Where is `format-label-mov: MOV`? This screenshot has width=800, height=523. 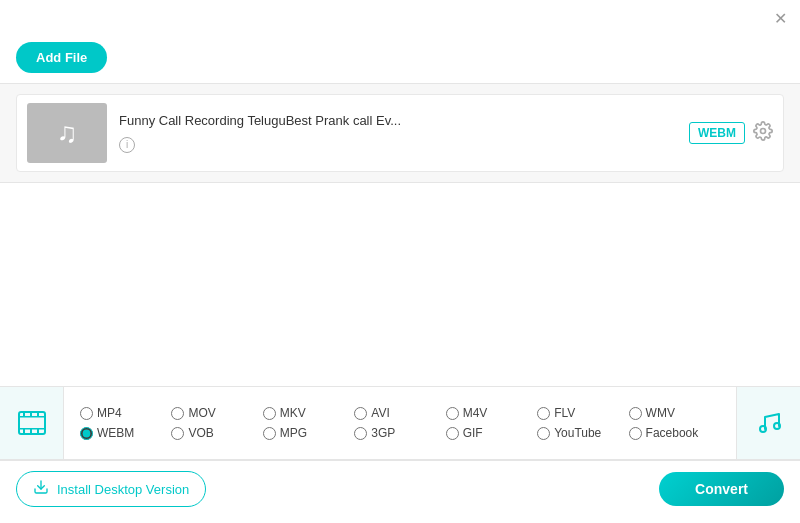
format-label-mov: MOV is located at coordinates (202, 413).